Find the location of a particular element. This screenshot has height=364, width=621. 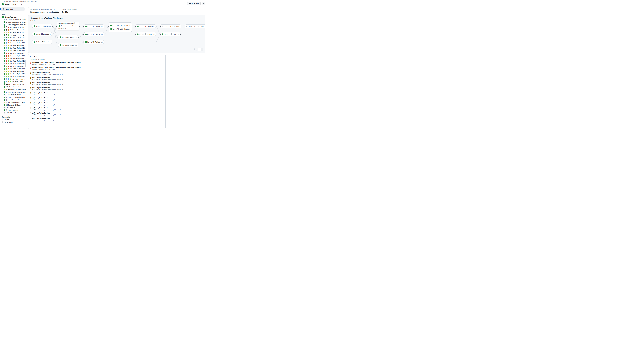

sidebar-item-usage: Usage is located at coordinates (13, 120).